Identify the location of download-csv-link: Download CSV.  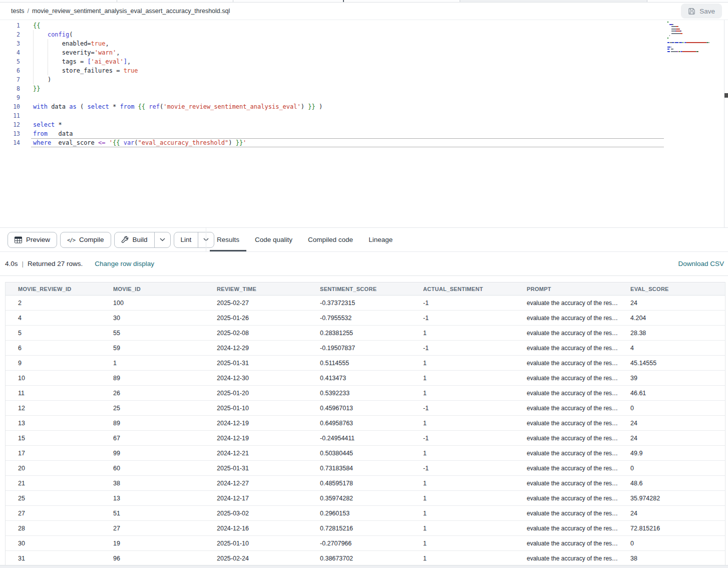
(701, 263).